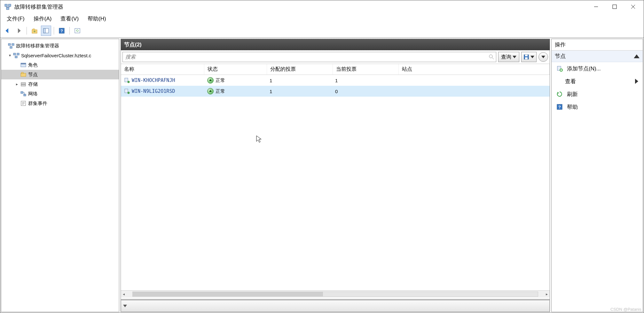  Describe the element at coordinates (11, 46) in the screenshot. I see `cluster-manager-icon` at that location.